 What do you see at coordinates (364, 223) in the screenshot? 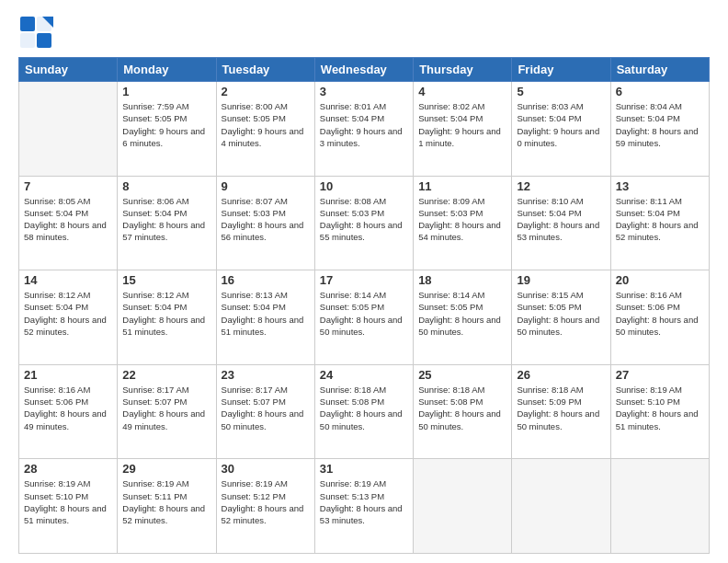
I see `calendar-cell: 10Sunrise: 8:08 AMSunset: 5:03 PMDayligh…` at bounding box center [364, 223].